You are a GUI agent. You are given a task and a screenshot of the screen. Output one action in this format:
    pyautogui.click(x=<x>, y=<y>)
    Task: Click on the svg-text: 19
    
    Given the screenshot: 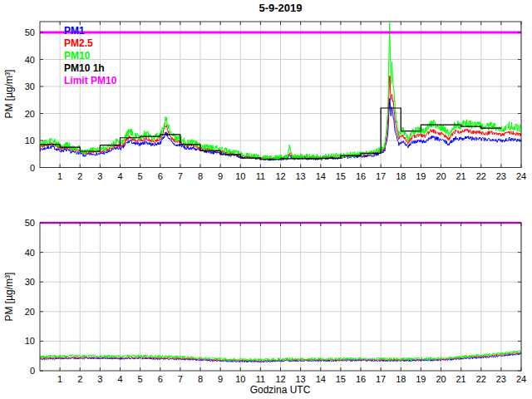 What is the action you would take?
    pyautogui.click(x=421, y=379)
    